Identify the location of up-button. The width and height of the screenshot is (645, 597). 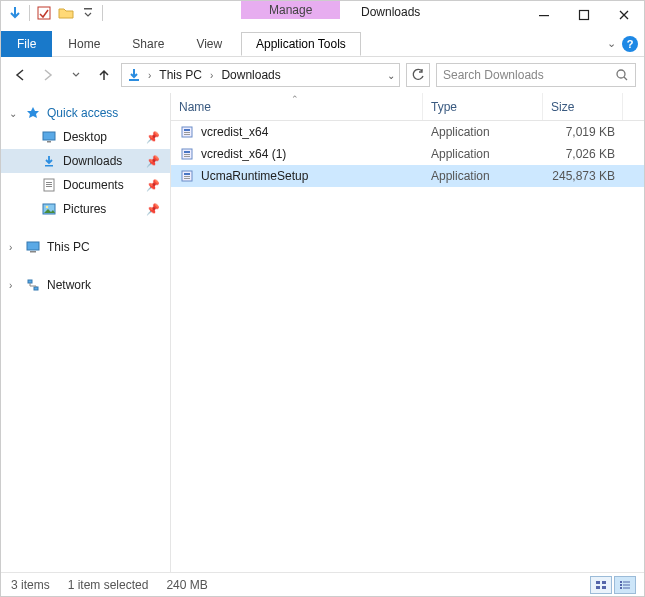
(104, 75).